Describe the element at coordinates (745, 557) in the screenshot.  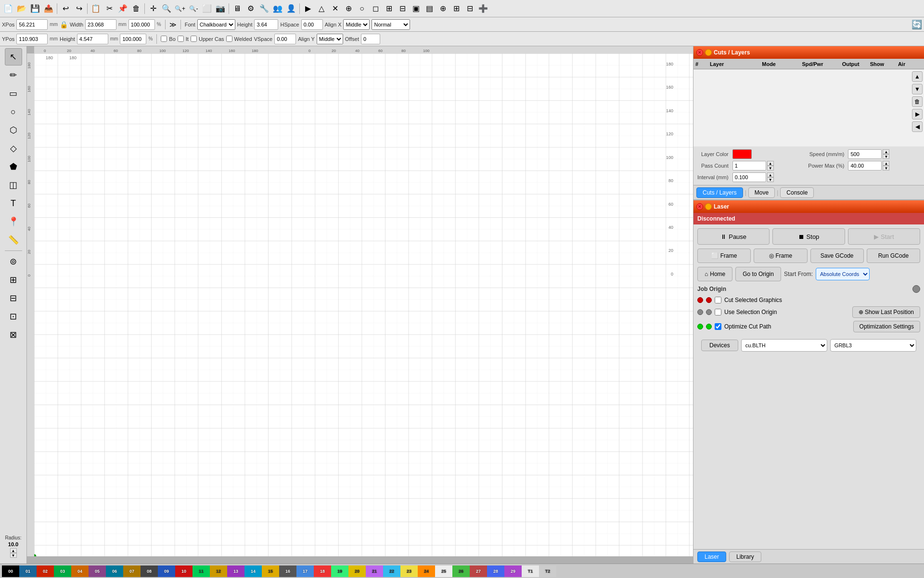
I see `tab-library: Library` at that location.